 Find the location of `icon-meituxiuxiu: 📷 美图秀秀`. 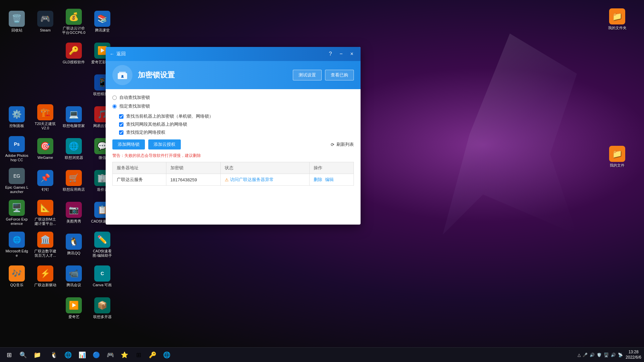

icon-meituxiuxiu: 📷 美图秀秀 is located at coordinates (74, 213).